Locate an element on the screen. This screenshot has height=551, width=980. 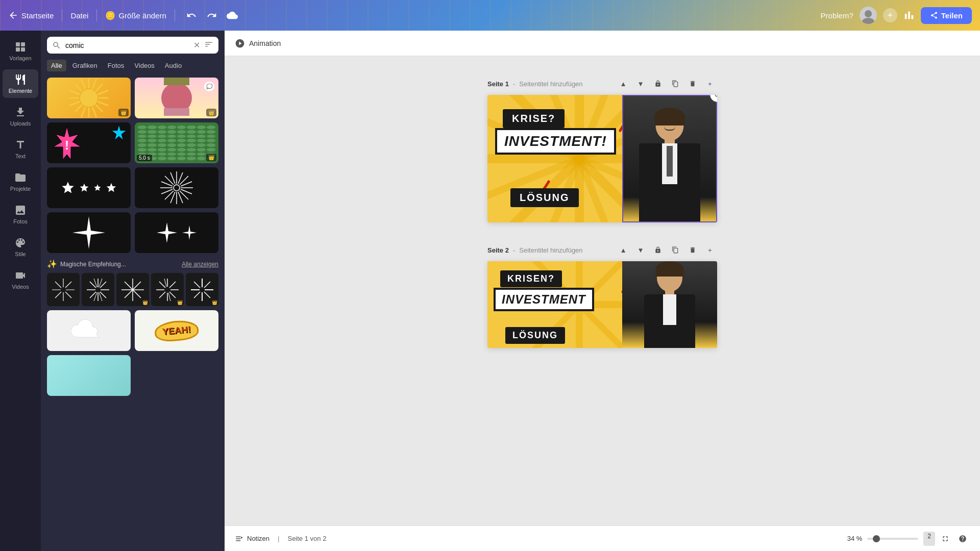
page-2-delete-btn is located at coordinates (693, 250).